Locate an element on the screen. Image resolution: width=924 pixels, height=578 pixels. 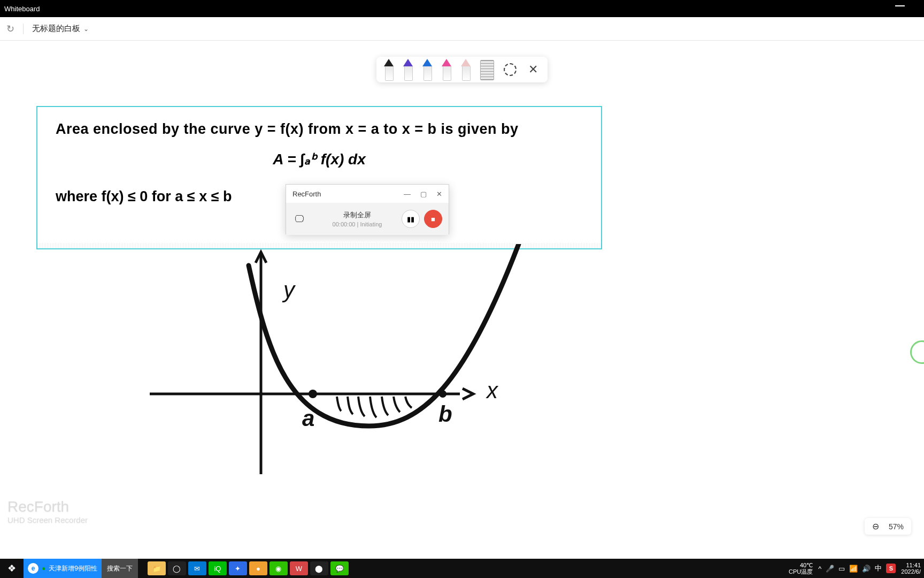
board-title-dropdown: 无标题的白板 ⌄ is located at coordinates (60, 29).